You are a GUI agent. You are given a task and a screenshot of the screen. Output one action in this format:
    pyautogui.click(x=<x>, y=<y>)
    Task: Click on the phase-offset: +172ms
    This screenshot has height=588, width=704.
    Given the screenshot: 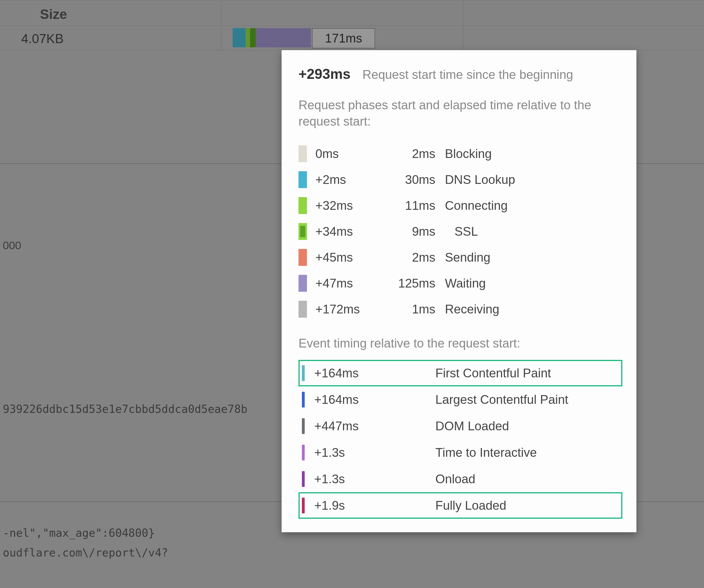 What is the action you would take?
    pyautogui.click(x=346, y=309)
    